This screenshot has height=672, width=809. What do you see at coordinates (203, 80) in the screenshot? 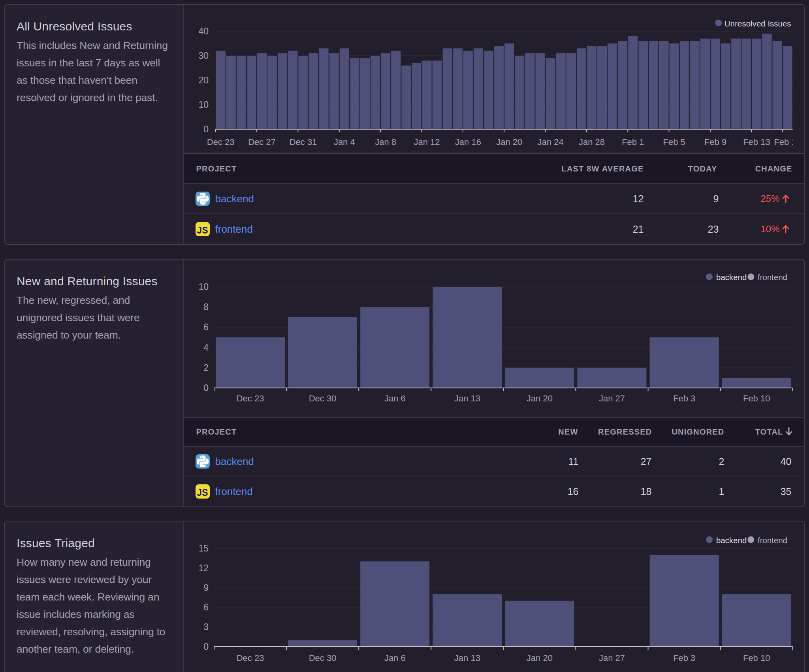
I see `svg-text: 20` at bounding box center [203, 80].